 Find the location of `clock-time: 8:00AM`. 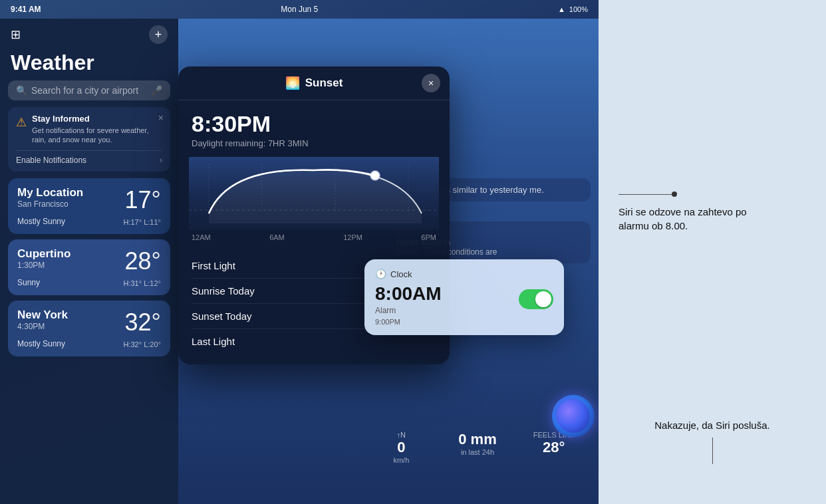

clock-time: 8:00AM is located at coordinates (408, 294).